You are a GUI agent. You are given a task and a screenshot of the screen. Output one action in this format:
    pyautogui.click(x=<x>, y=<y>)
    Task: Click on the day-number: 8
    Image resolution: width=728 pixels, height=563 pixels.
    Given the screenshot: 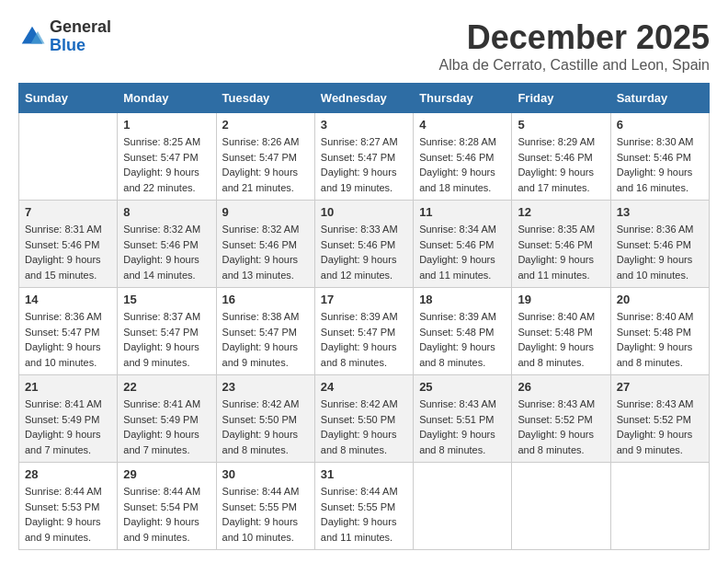 What is the action you would take?
    pyautogui.click(x=166, y=212)
    